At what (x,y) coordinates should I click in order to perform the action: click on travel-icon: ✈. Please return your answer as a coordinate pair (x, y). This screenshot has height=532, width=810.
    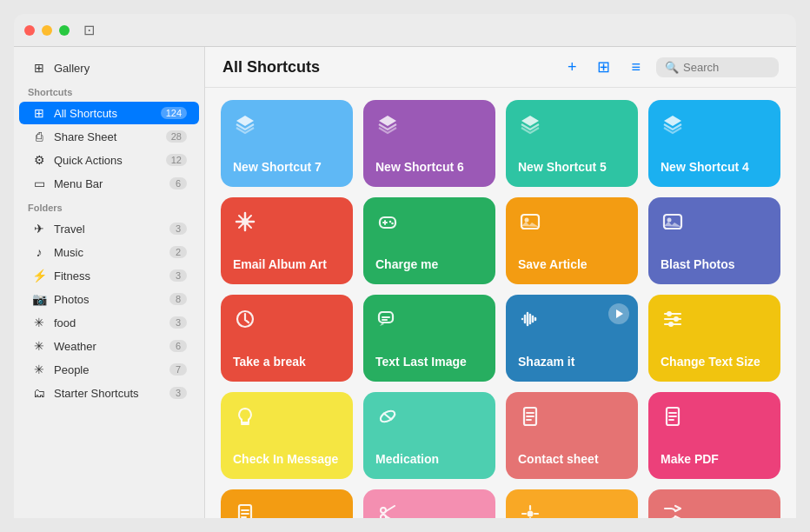
    Looking at the image, I should click on (39, 229).